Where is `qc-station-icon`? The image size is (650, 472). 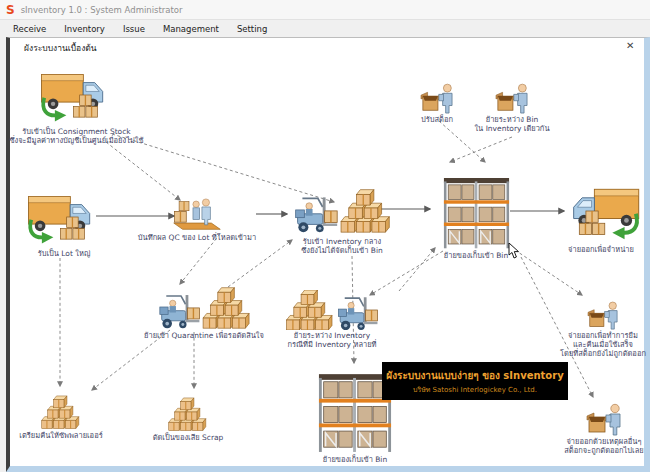 qc-station-icon is located at coordinates (197, 215).